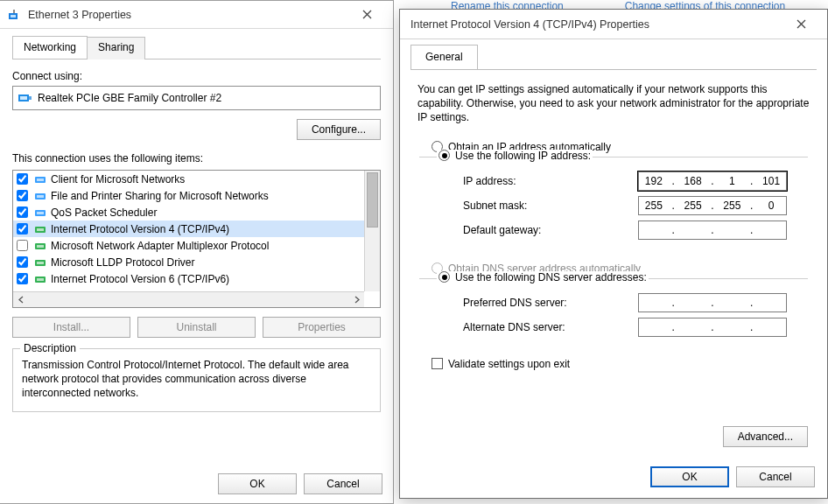  What do you see at coordinates (196, 212) in the screenshot?
I see `list-item: QoS Packet Scheduler` at bounding box center [196, 212].